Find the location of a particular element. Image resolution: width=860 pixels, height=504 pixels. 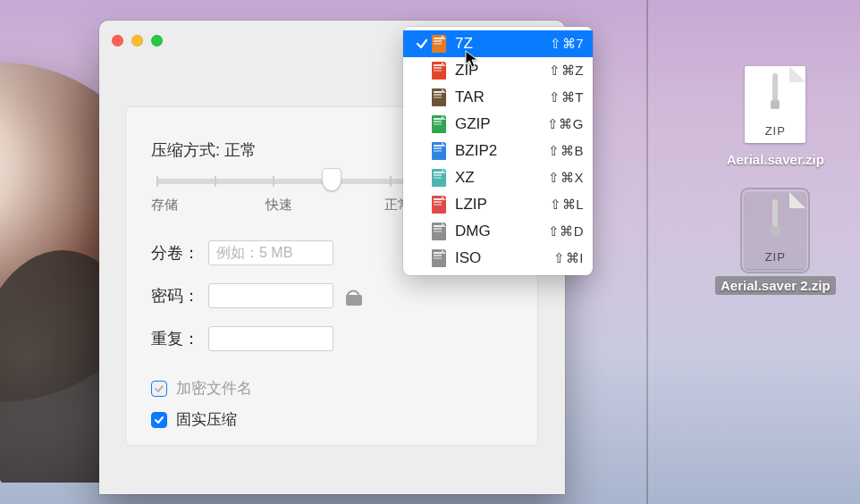

format-shortcut: ⇧⌘X is located at coordinates (566, 178).